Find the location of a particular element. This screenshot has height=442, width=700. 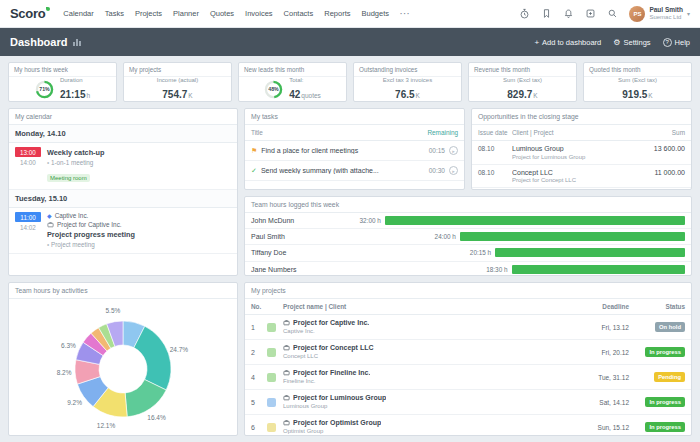

dashboard-chart-icon is located at coordinates (77, 42).